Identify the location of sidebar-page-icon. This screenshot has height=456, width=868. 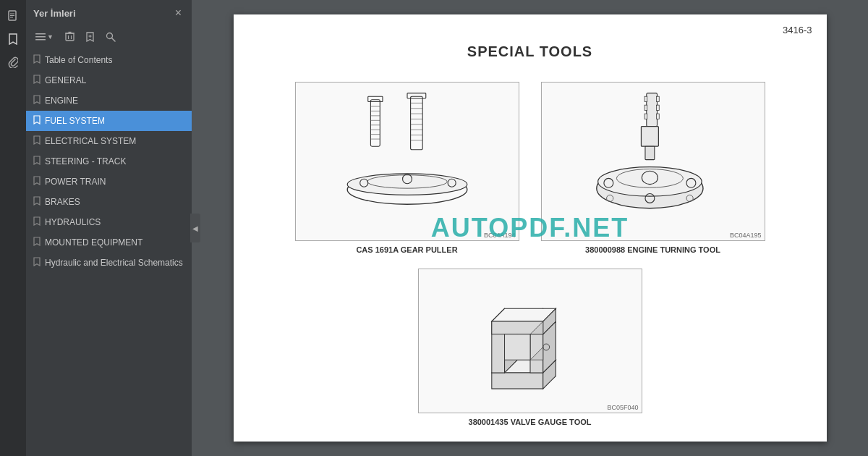
(13, 16).